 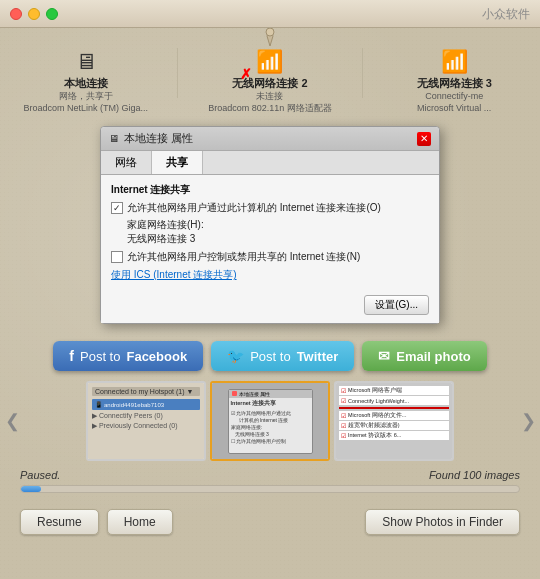 What do you see at coordinates (270, 356) in the screenshot?
I see `twitter-pre-label: Post to` at bounding box center [270, 356].